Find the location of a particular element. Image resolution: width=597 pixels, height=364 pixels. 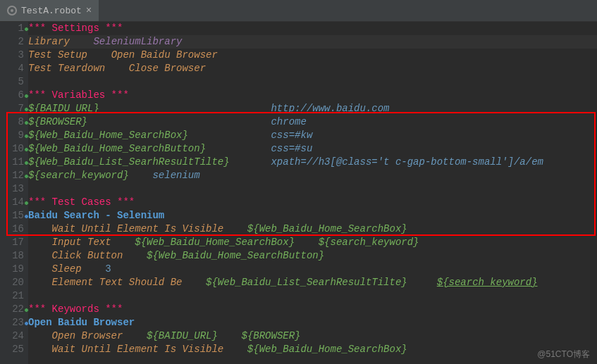

line-number: 14 is located at coordinates (12, 203).